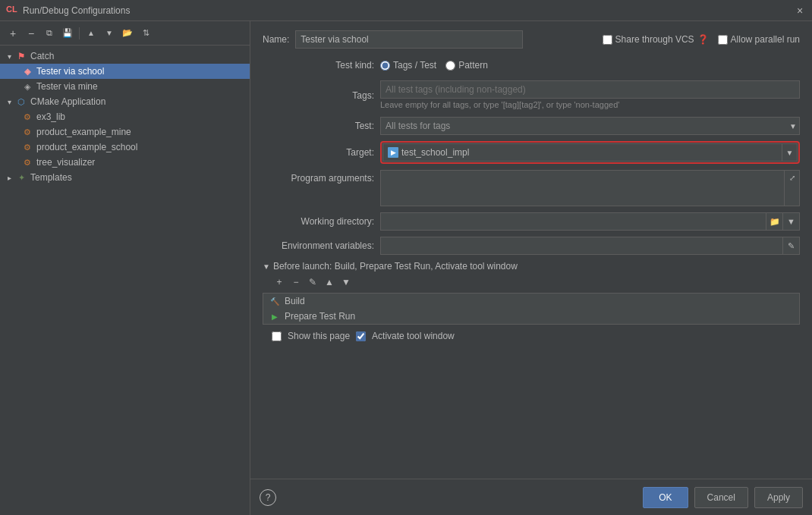 The height and width of the screenshot is (515, 812). I want to click on close-button: ×, so click(800, 11).